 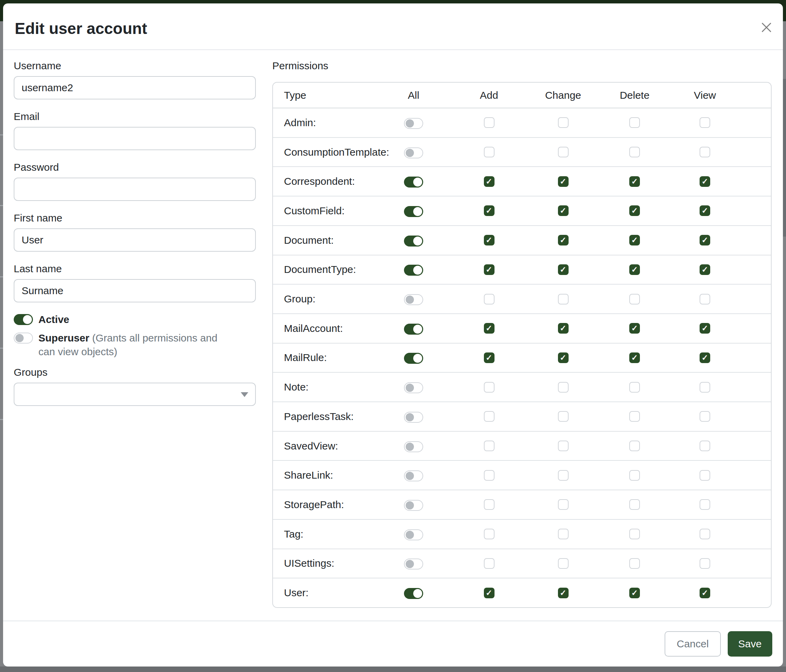 I want to click on cancel-button: Cancel, so click(x=693, y=644).